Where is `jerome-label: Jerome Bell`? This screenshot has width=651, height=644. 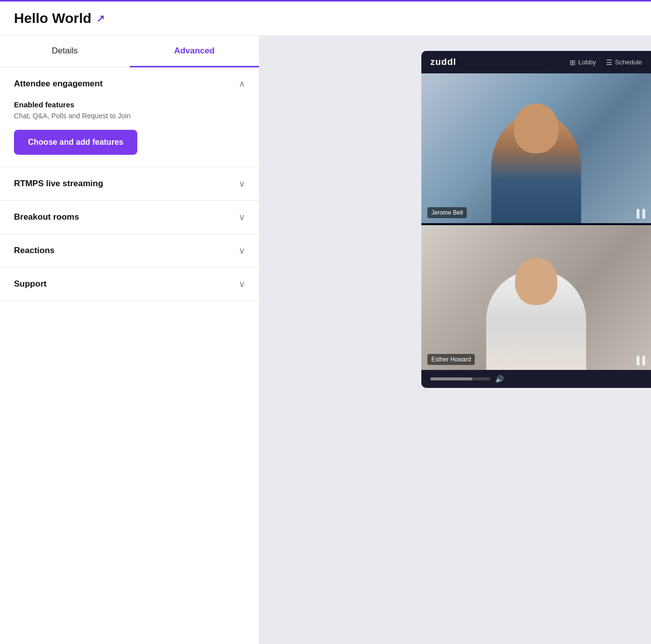
jerome-label: Jerome Bell is located at coordinates (447, 213).